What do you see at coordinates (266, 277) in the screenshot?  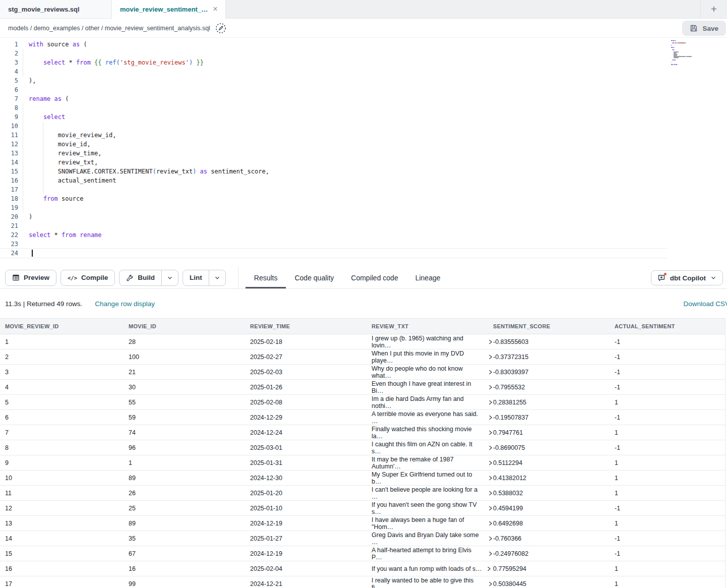 I see `tab-results: Results` at bounding box center [266, 277].